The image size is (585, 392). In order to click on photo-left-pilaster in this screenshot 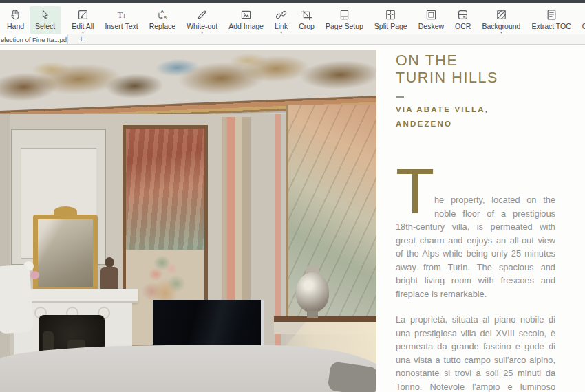, I will do `click(6, 253)`.